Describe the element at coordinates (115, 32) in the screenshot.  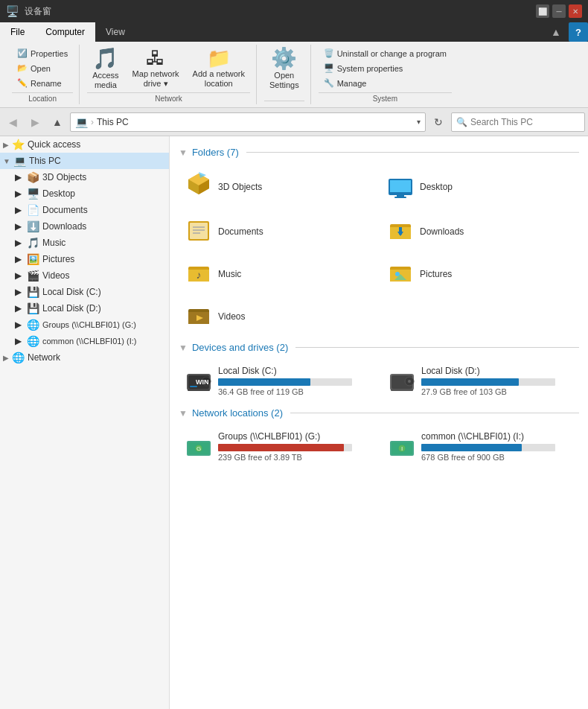
I see `tab-view: View` at that location.